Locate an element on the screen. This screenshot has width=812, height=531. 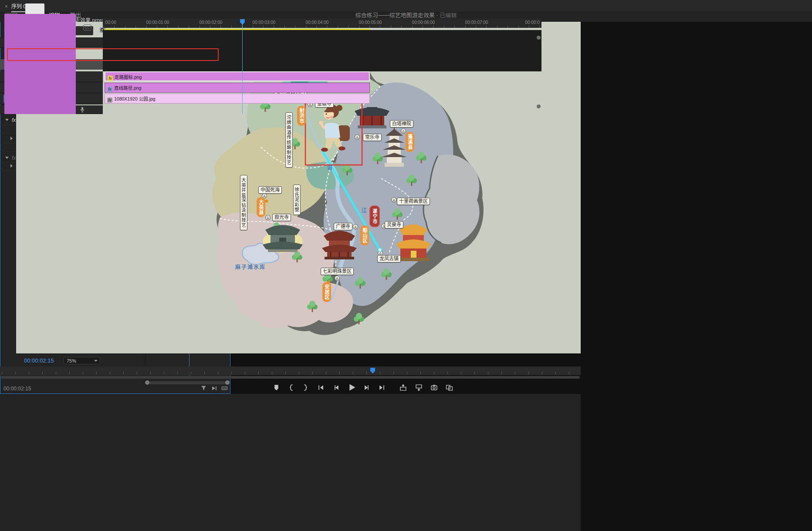
temple-changlesi is located at coordinates (372, 118).